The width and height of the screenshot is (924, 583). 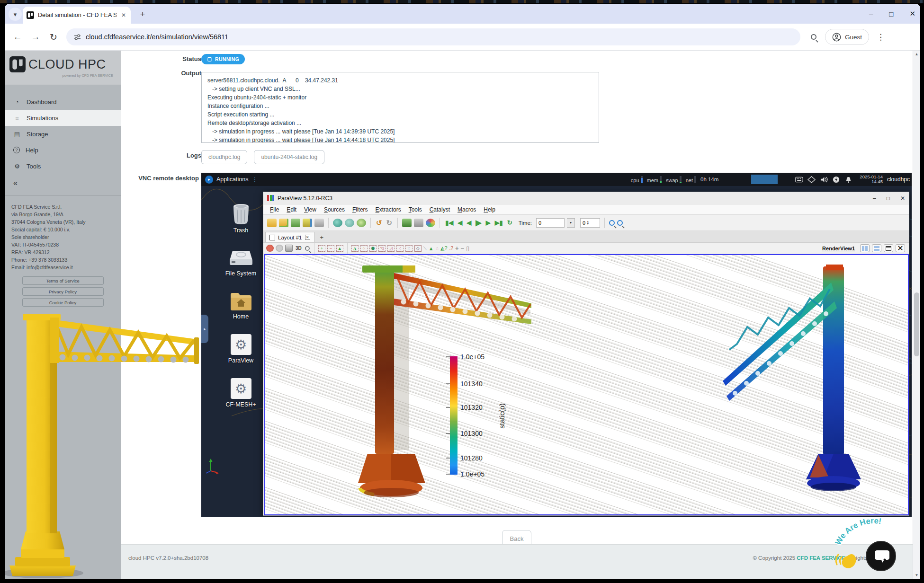 I want to click on pv-maximize-icon: □, so click(x=888, y=198).